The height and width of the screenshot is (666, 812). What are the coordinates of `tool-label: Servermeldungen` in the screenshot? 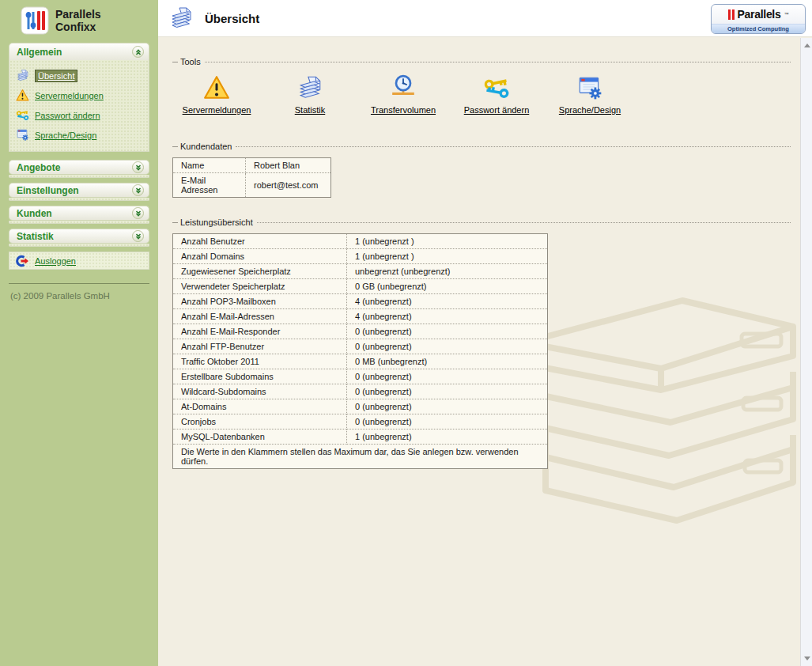 It's located at (217, 110).